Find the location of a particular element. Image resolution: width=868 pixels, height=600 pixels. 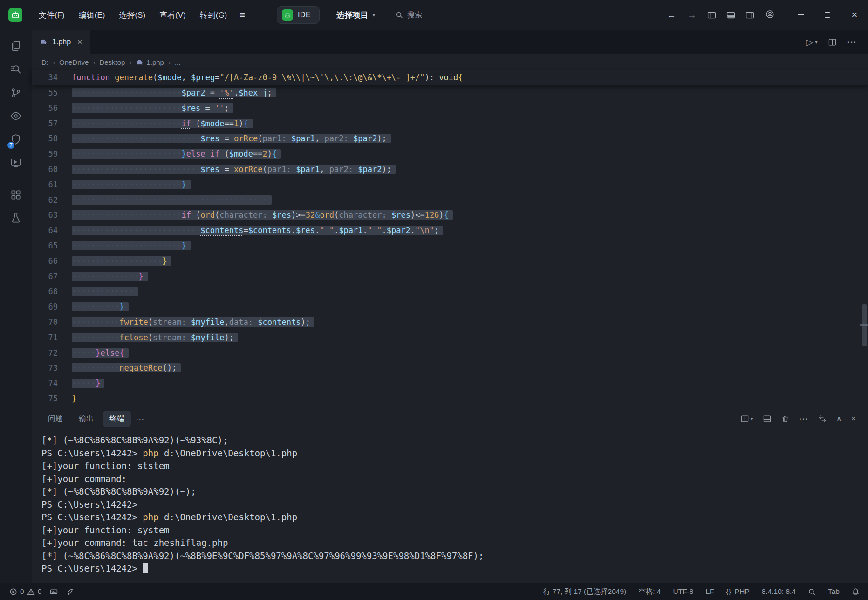

close-button: × is located at coordinates (854, 15).